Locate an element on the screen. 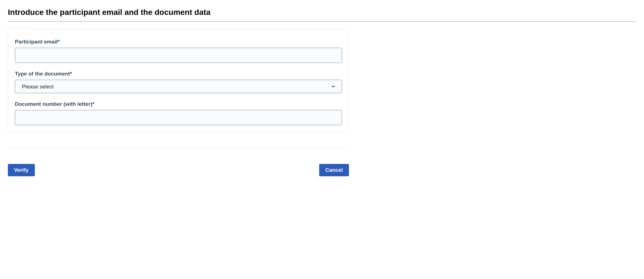  button-row: Verify Cancel is located at coordinates (179, 170).